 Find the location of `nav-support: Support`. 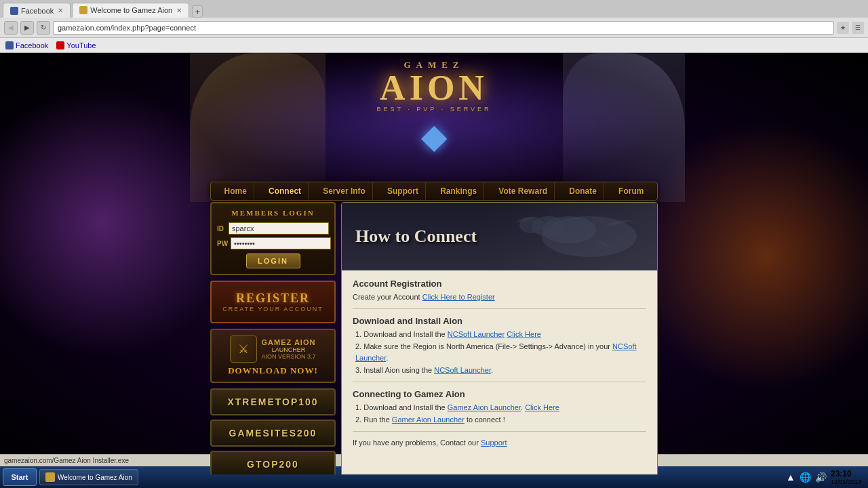

nav-support: Support is located at coordinates (403, 191).